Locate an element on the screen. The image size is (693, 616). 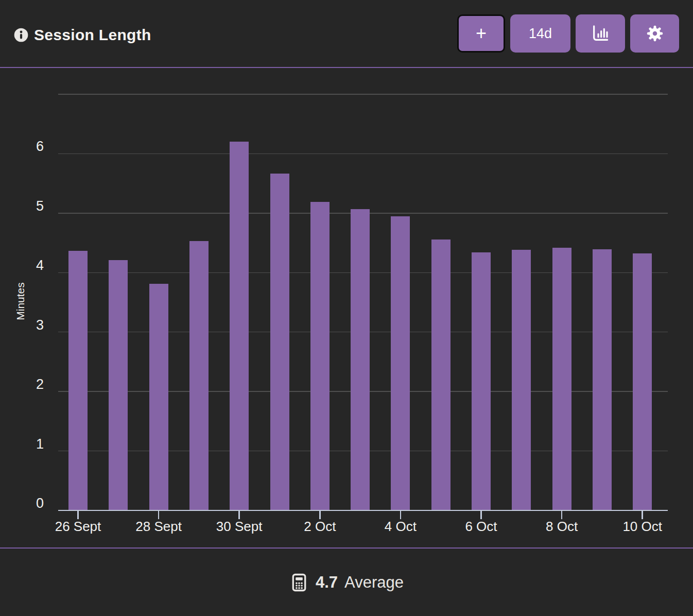
y-tick-label: 1 is located at coordinates (31, 444).